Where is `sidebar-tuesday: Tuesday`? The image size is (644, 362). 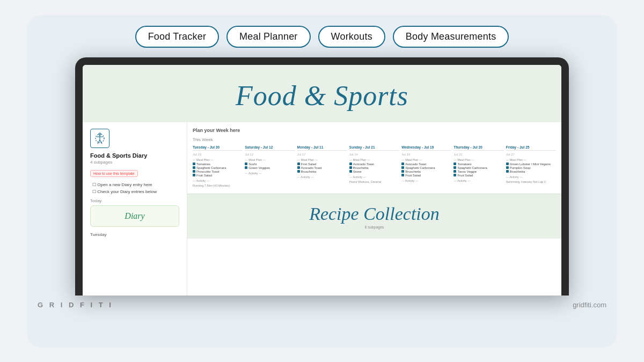
sidebar-tuesday: Tuesday is located at coordinates (135, 235).